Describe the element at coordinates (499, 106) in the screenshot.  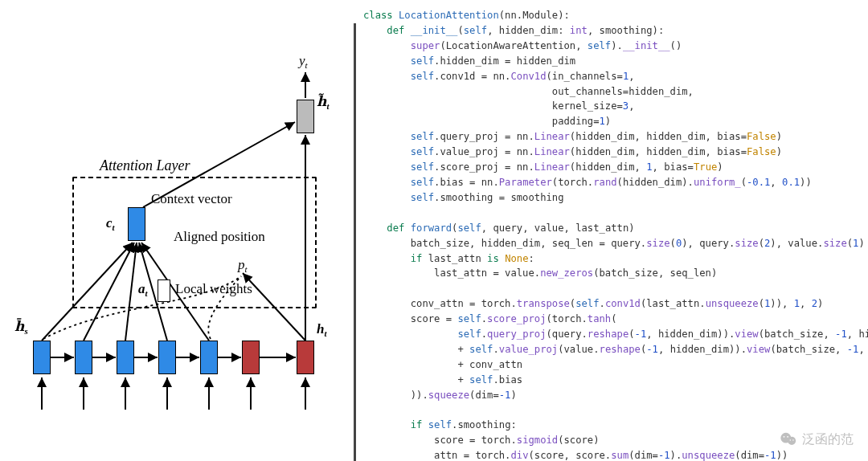
I see `code-text: kernel_size=3,` at that location.